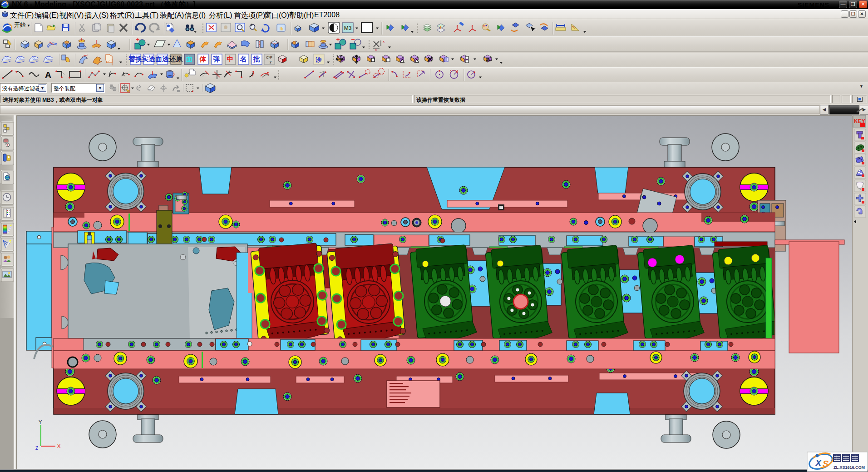 This screenshot has height=472, width=868. I want to click on svg-text: S, so click(826, 464).